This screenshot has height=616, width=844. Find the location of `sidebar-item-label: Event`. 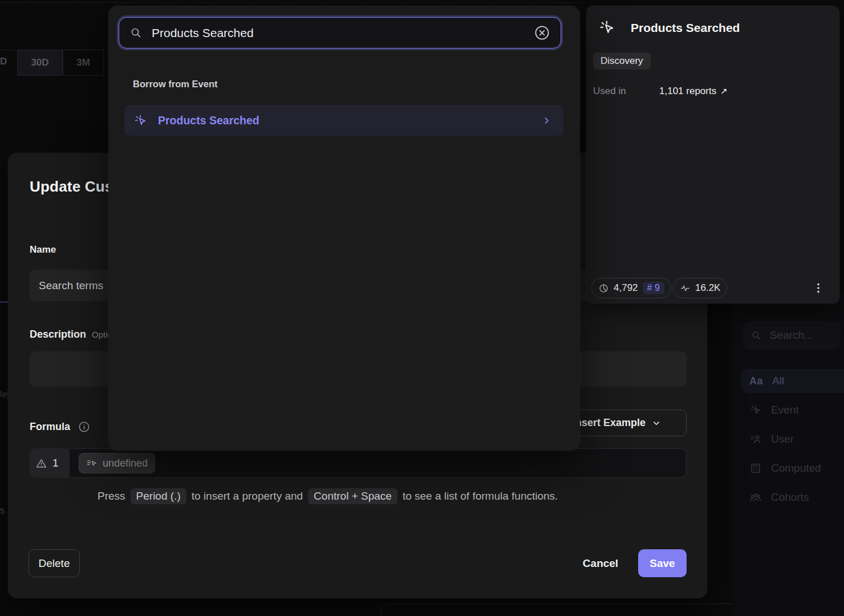

sidebar-item-label: Event is located at coordinates (785, 410).